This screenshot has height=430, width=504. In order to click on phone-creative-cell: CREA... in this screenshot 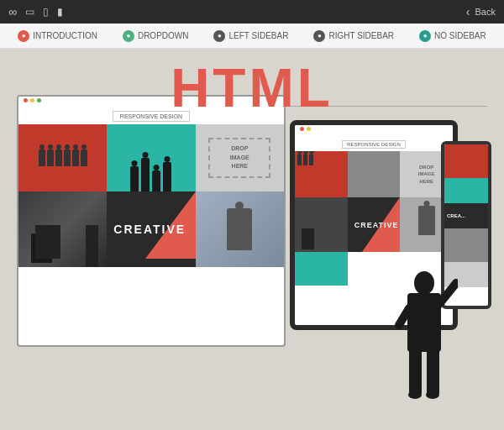, I will do `click(466, 216)`.